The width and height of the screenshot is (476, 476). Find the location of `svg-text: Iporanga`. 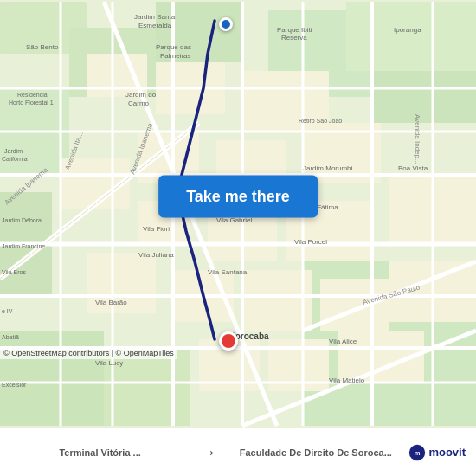

svg-text: Iporanga is located at coordinates (408, 29).